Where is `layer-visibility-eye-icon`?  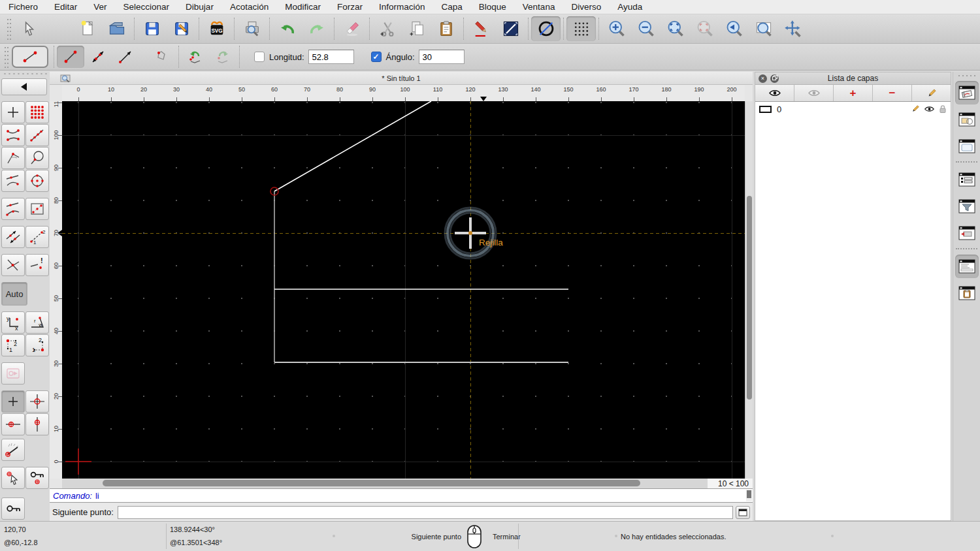
layer-visibility-eye-icon is located at coordinates (929, 109).